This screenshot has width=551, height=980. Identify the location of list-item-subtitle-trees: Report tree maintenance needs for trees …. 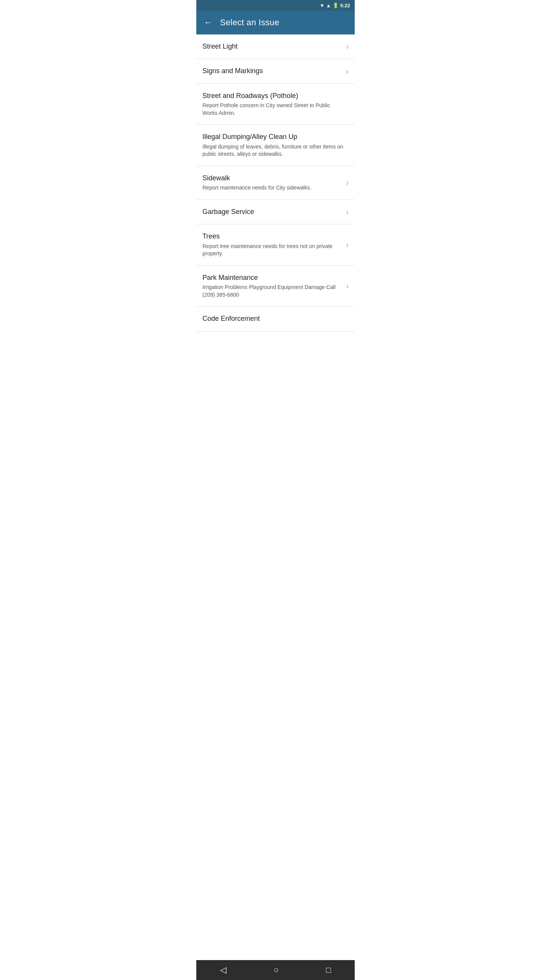
(272, 250).